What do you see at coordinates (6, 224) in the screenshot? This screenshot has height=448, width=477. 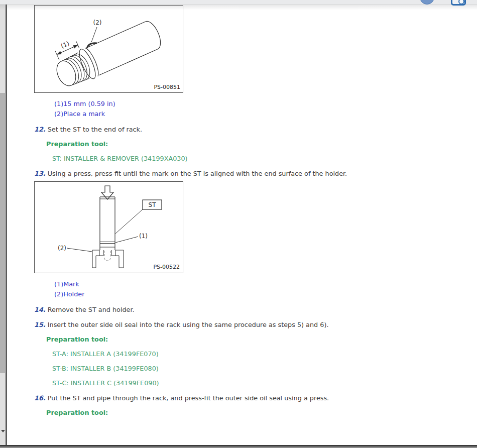 I see `pane-divider` at bounding box center [6, 224].